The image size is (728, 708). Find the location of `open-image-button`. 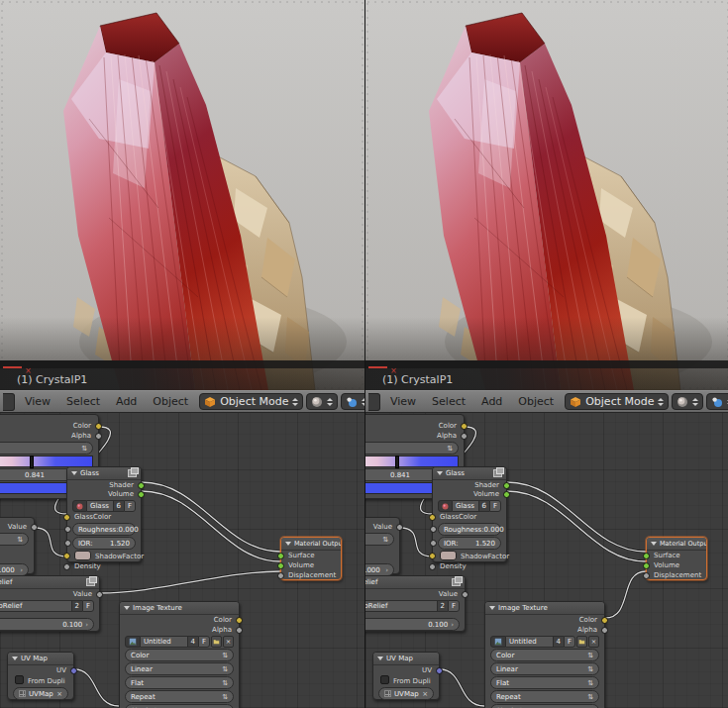

open-image-button is located at coordinates (216, 642).